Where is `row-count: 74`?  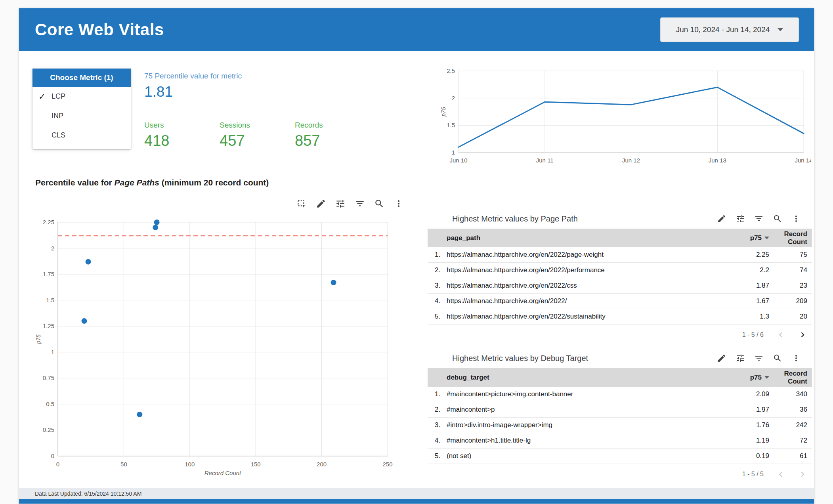 row-count: 74 is located at coordinates (793, 270).